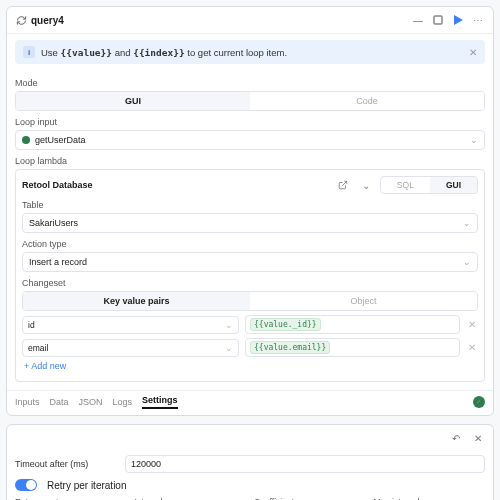  Describe the element at coordinates (160, 402) in the screenshot. I see `tab-settings: Settings` at that location.